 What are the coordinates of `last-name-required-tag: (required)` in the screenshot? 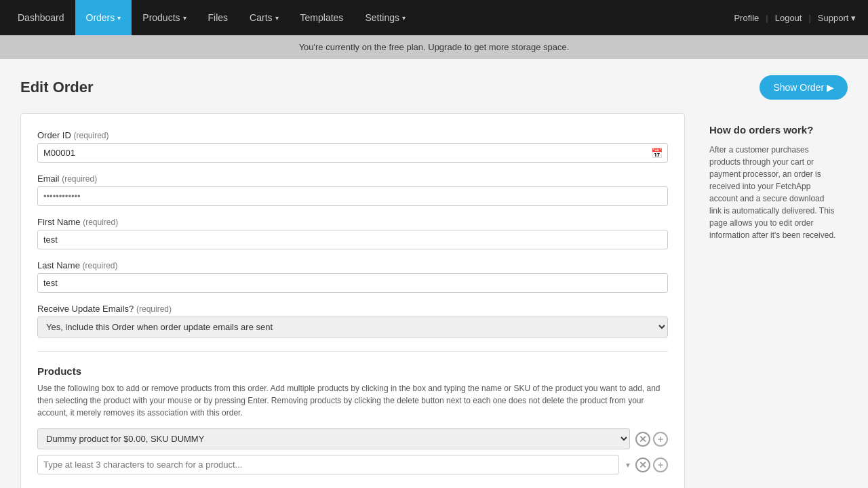 It's located at (100, 266).